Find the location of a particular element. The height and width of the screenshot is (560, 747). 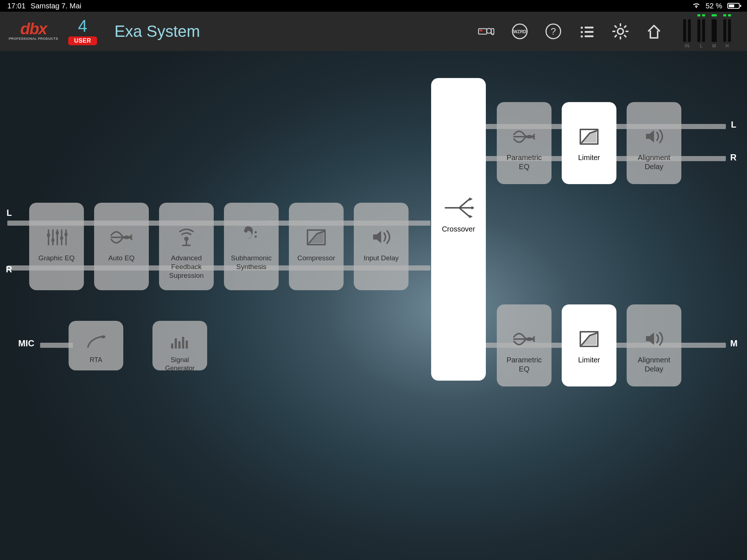

meter-in: IN is located at coordinates (687, 34).